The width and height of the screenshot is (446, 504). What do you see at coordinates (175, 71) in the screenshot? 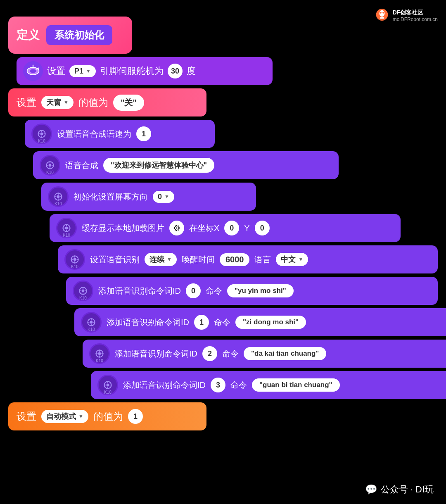
I see `servo-value: 30` at bounding box center [175, 71].